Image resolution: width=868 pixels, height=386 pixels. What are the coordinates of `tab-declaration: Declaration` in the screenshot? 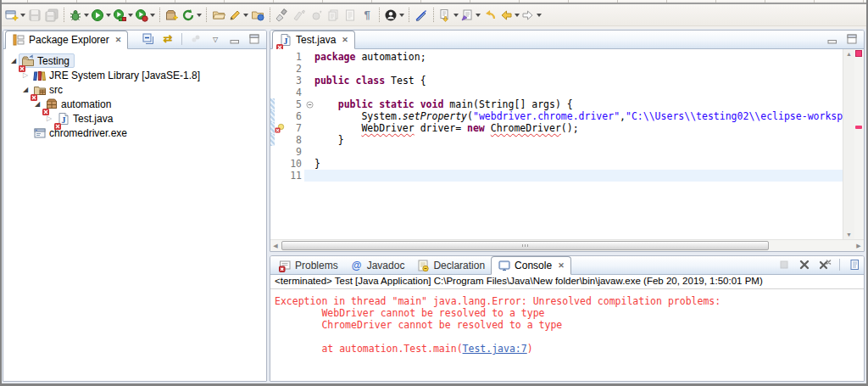 It's located at (451, 265).